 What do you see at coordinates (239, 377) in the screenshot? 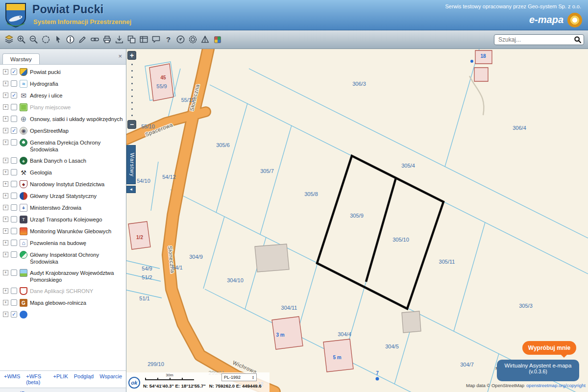
I see `crs-select: PL-1992 ▲▼` at bounding box center [239, 377].